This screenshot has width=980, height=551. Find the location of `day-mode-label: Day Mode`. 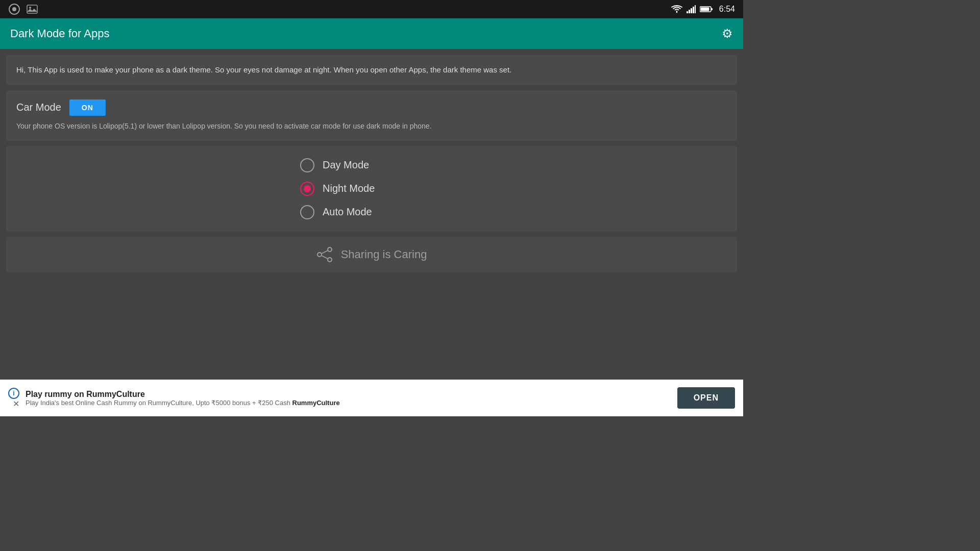

day-mode-label: Day Mode is located at coordinates (346, 165).